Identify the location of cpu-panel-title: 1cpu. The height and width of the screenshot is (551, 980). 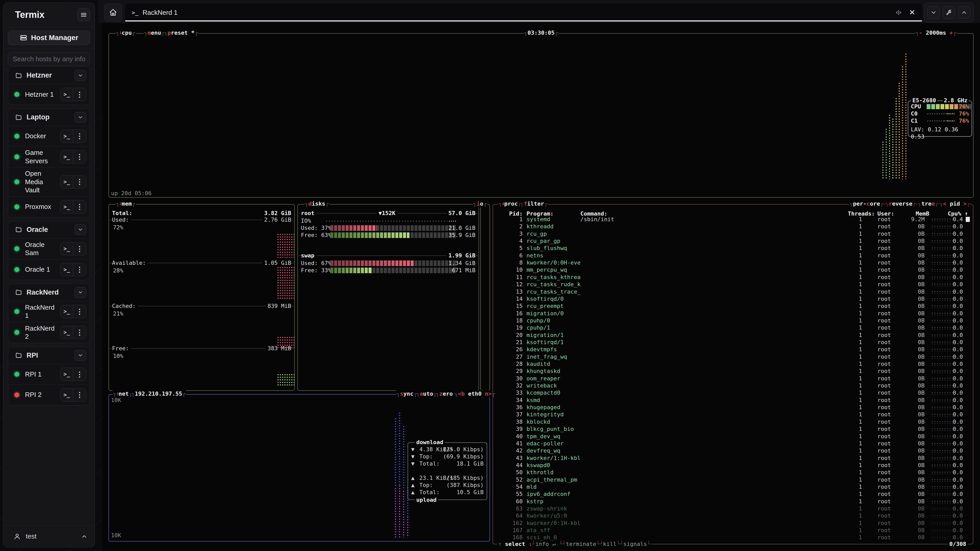
(126, 33).